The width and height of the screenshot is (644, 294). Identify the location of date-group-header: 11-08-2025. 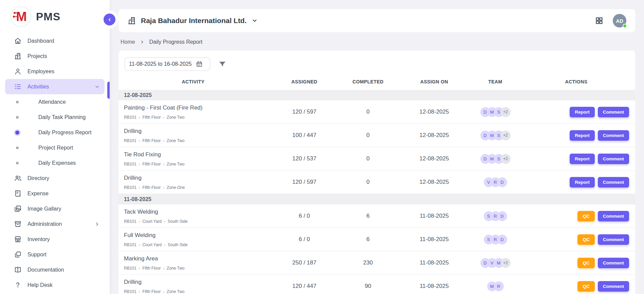
(377, 199).